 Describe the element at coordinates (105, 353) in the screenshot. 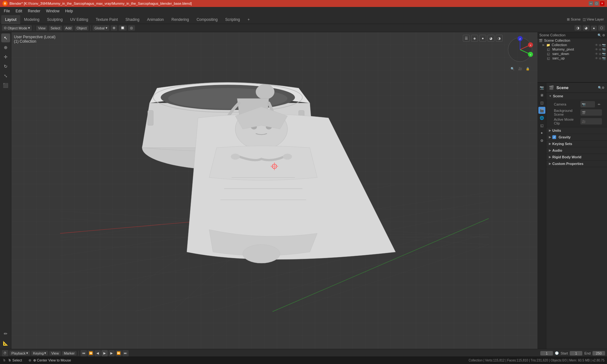

I see `play-button: ▶` at that location.